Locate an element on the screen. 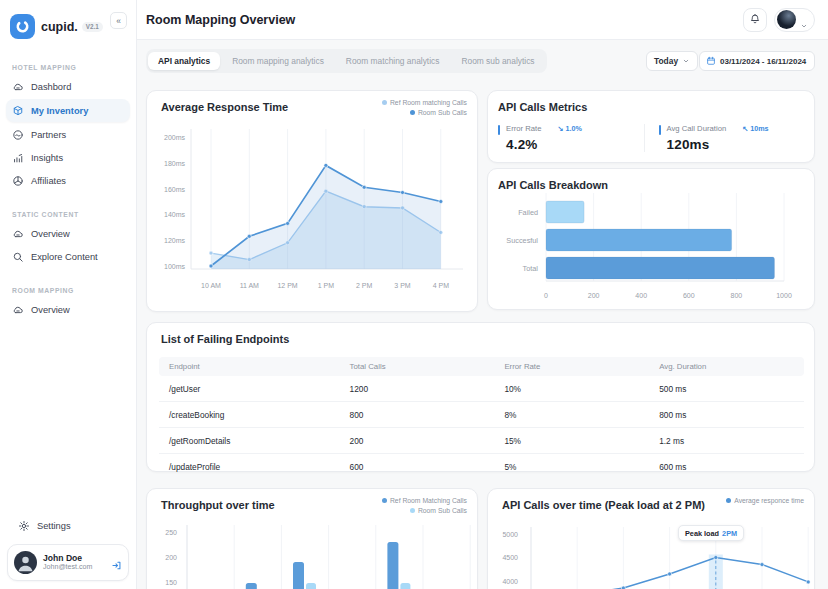 This screenshot has height=589, width=828. sidebar-item-overview-static: Overview is located at coordinates (68, 234).